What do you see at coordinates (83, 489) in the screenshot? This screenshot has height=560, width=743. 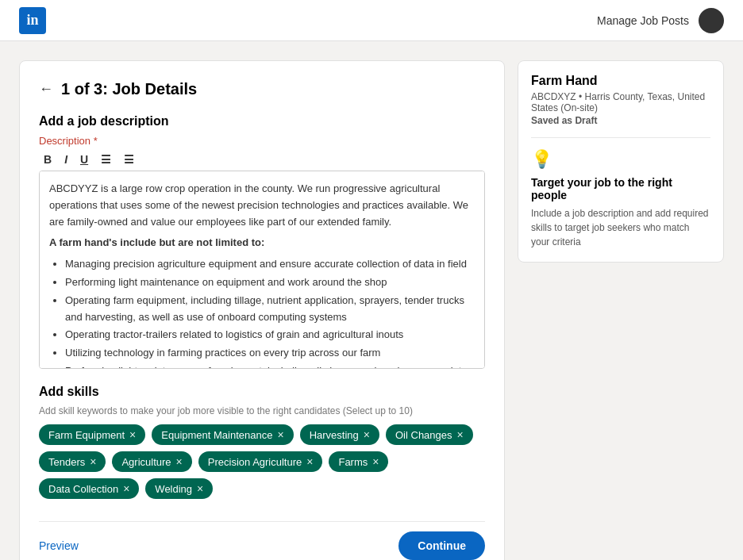 I see `skill-tag-label: Data Collection` at bounding box center [83, 489].